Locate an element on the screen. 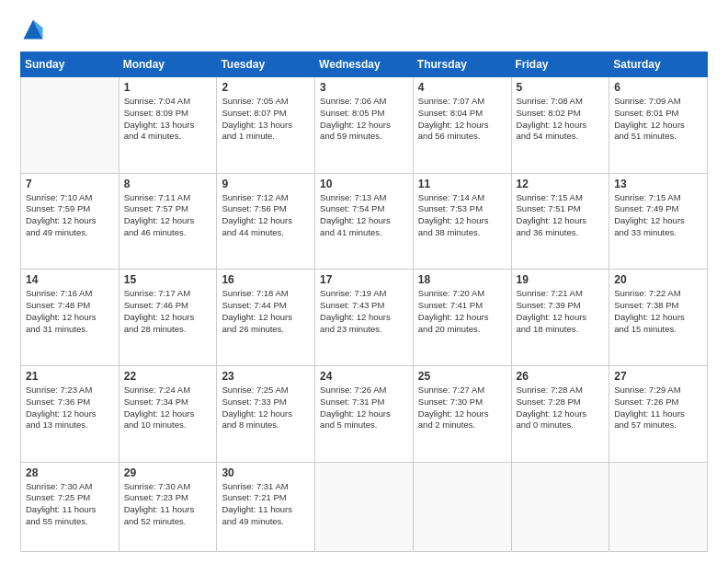  day-number: 6 is located at coordinates (658, 87).